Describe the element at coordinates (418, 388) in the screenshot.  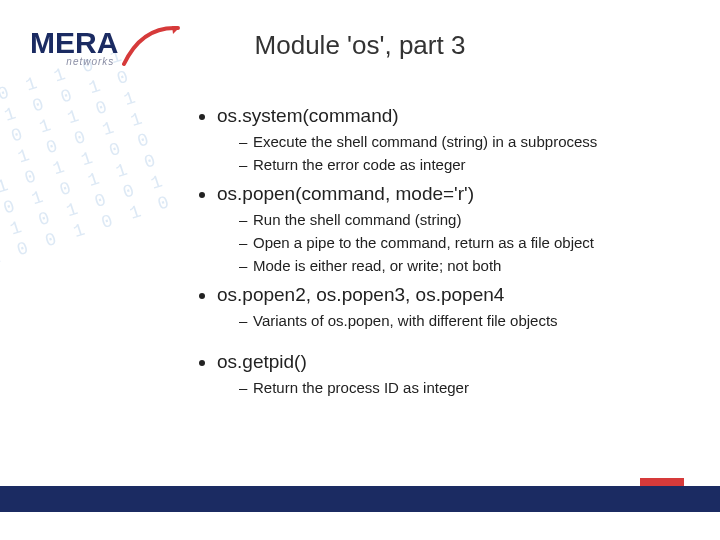
I see `sub-bullet-item: Return the process ID as integer` at that location.